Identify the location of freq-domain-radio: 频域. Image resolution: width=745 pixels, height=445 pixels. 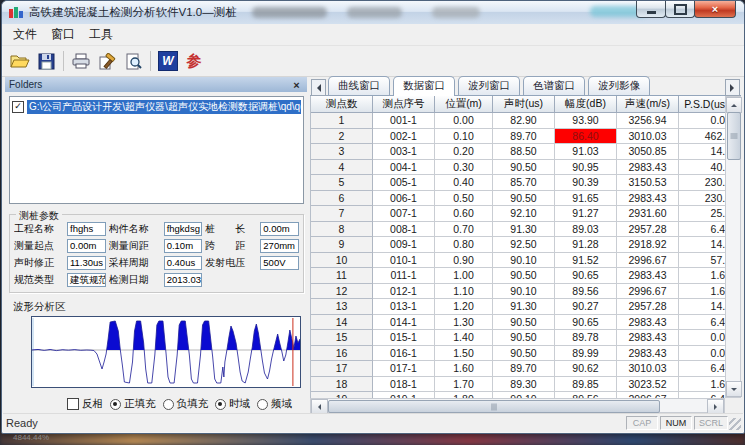
(274, 404).